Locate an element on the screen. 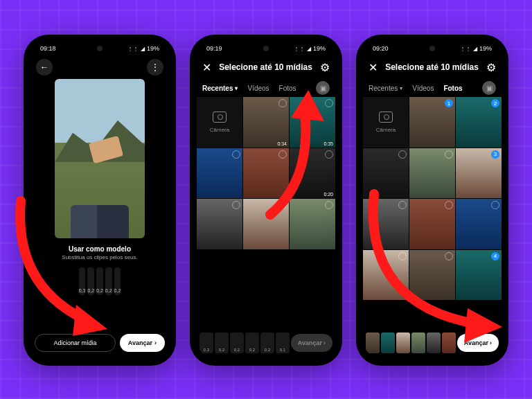  media-cell: 2 is located at coordinates (479, 122).